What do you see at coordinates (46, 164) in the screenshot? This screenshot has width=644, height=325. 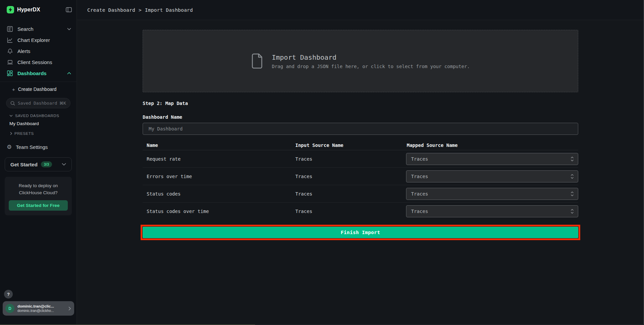 I see `get-started-progress-badge: 3/3` at bounding box center [46, 164].